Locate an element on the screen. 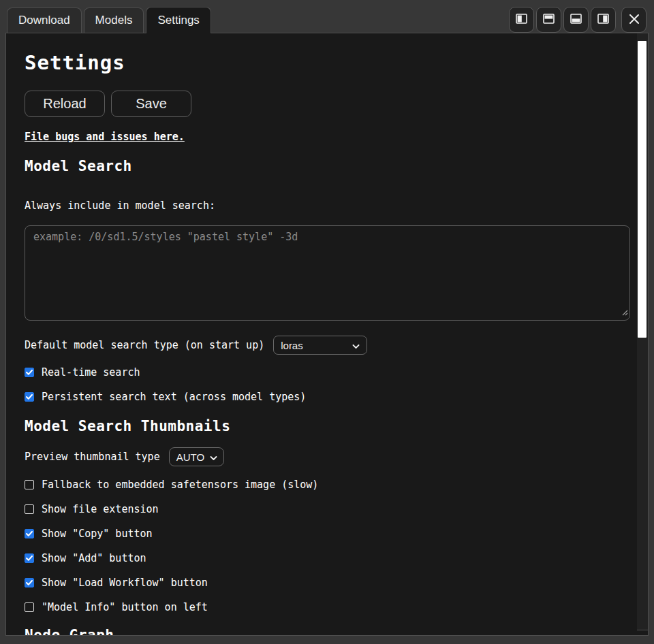  always-include-textarea is located at coordinates (327, 273).